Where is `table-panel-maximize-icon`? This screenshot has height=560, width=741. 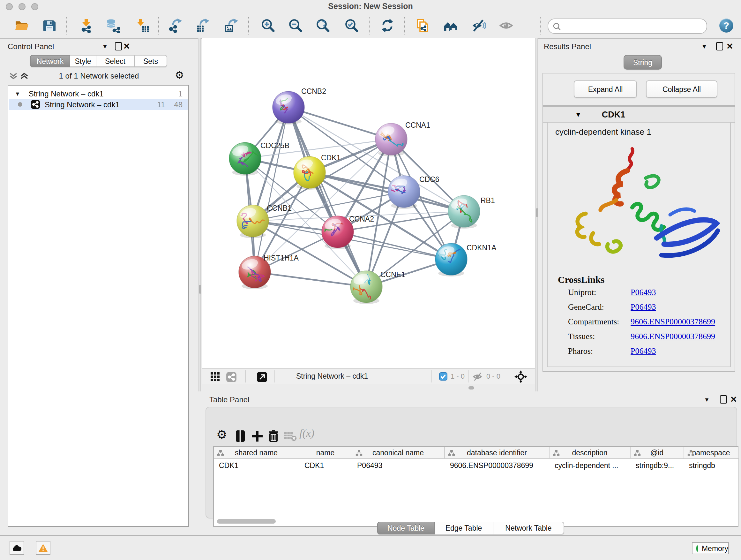 table-panel-maximize-icon is located at coordinates (724, 399).